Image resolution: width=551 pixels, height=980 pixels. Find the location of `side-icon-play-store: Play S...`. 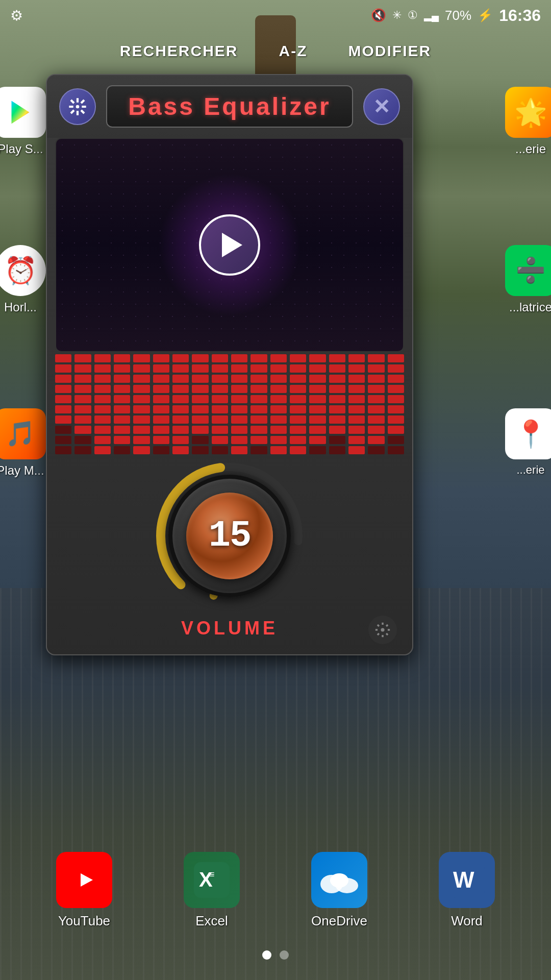

side-icon-play-store: Play S... is located at coordinates (23, 121).